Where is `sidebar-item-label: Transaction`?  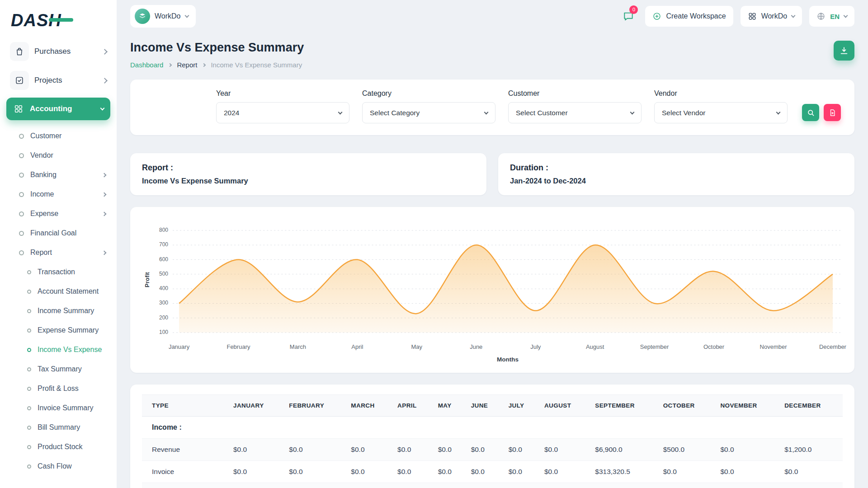 sidebar-item-label: Transaction is located at coordinates (71, 272).